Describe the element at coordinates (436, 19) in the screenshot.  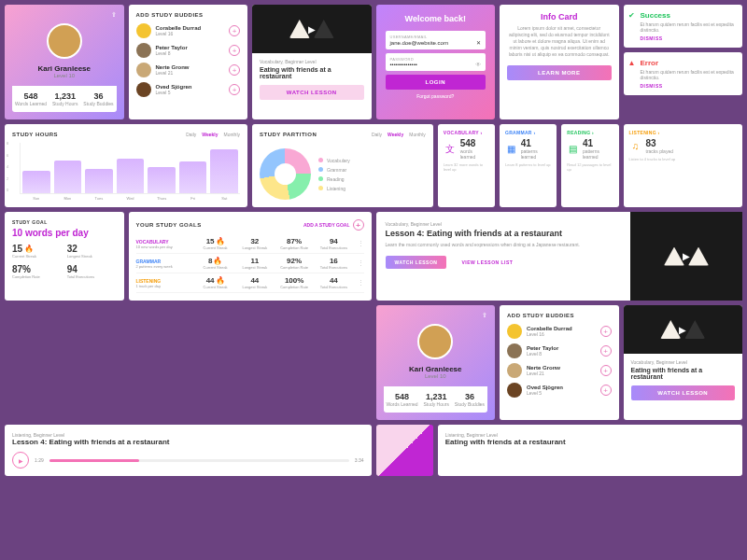
I see `welcome-title: Welcome back!` at that location.